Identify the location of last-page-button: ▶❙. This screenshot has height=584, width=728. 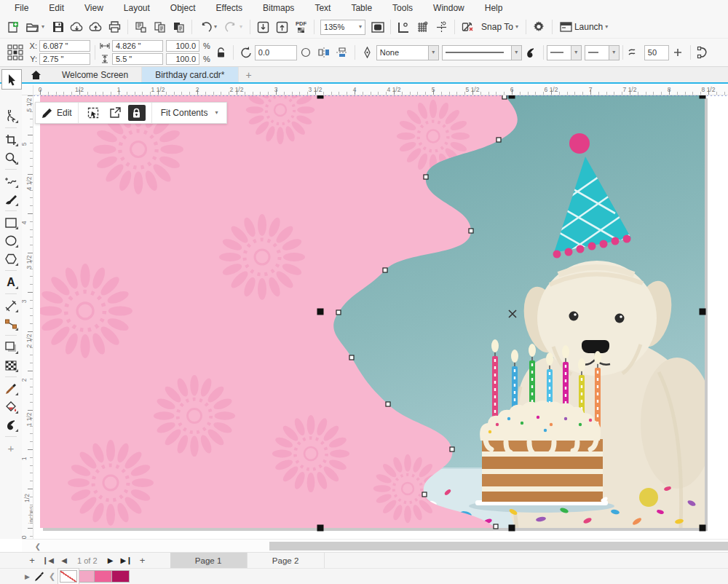
(127, 561).